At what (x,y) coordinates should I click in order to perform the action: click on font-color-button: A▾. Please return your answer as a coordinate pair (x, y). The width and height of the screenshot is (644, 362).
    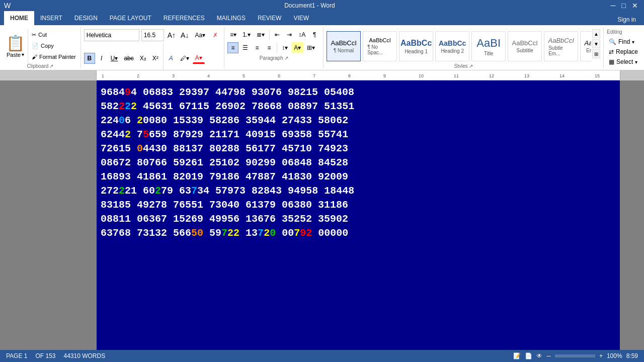
    Looking at the image, I should click on (199, 58).